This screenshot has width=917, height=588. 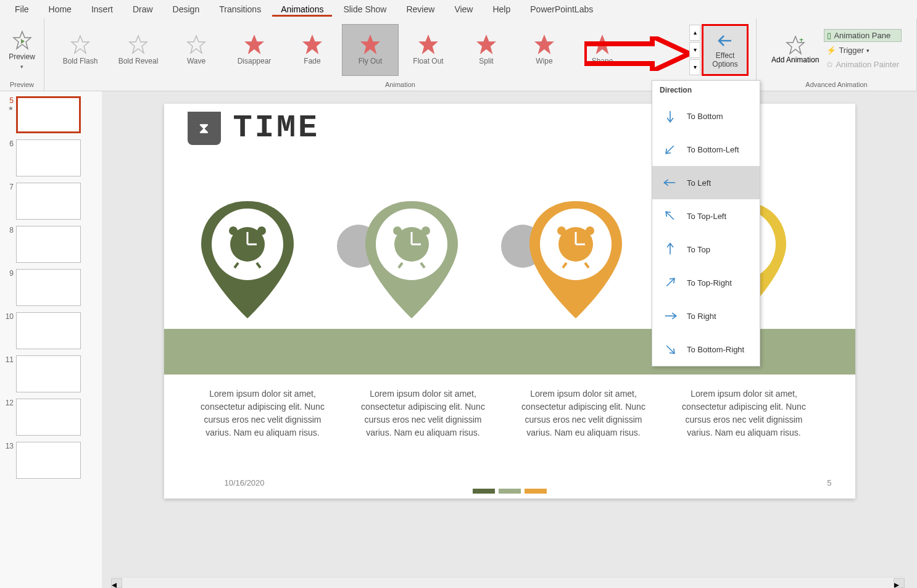 What do you see at coordinates (51, 158) in the screenshot?
I see `thumbnail-6: 6` at bounding box center [51, 158].